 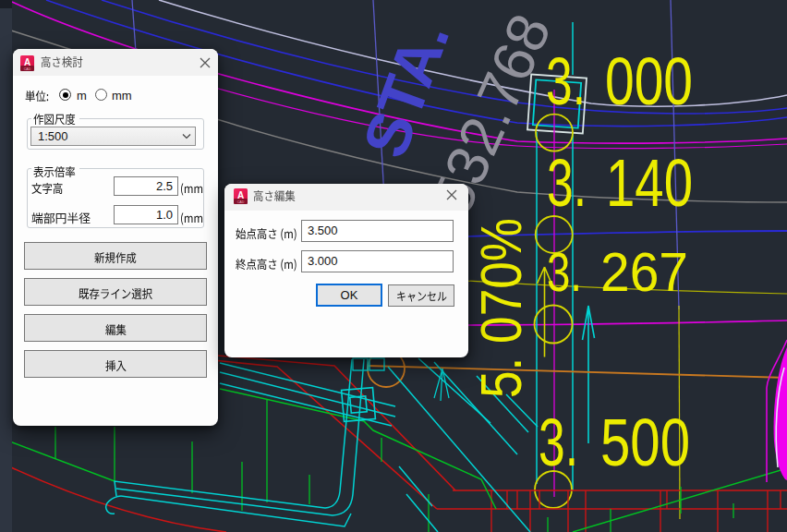 I want to click on svg-text: 5. 070%, so click(x=501, y=308).